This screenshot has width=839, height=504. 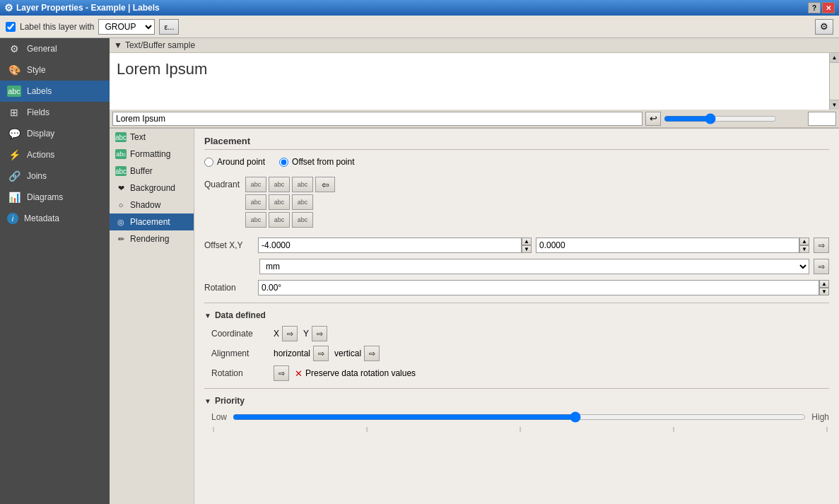 What do you see at coordinates (11, 27) in the screenshot?
I see `label-toggle` at bounding box center [11, 27].